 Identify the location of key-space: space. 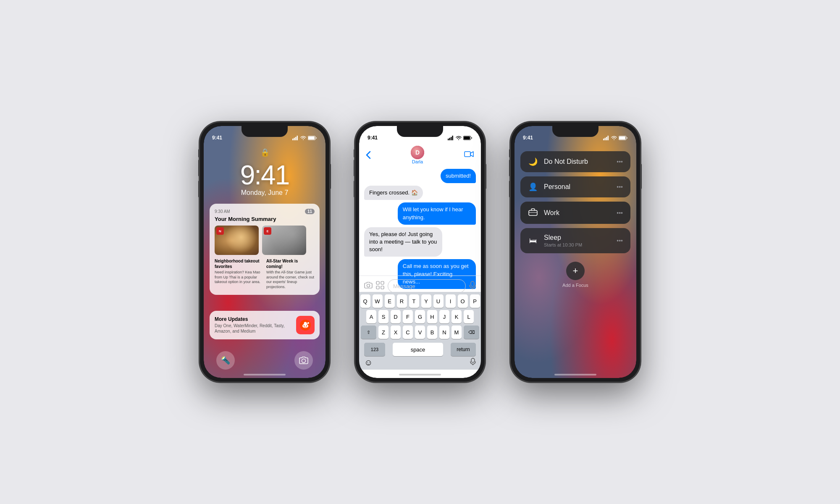
(418, 349).